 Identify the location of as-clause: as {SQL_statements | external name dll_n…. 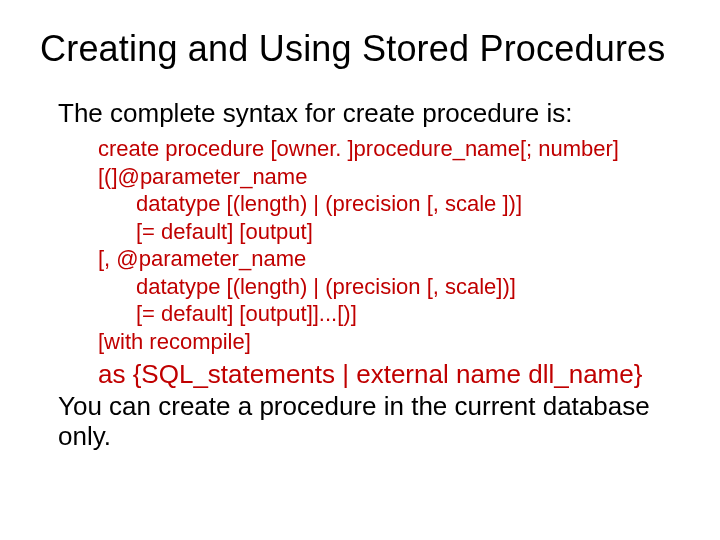
(389, 374).